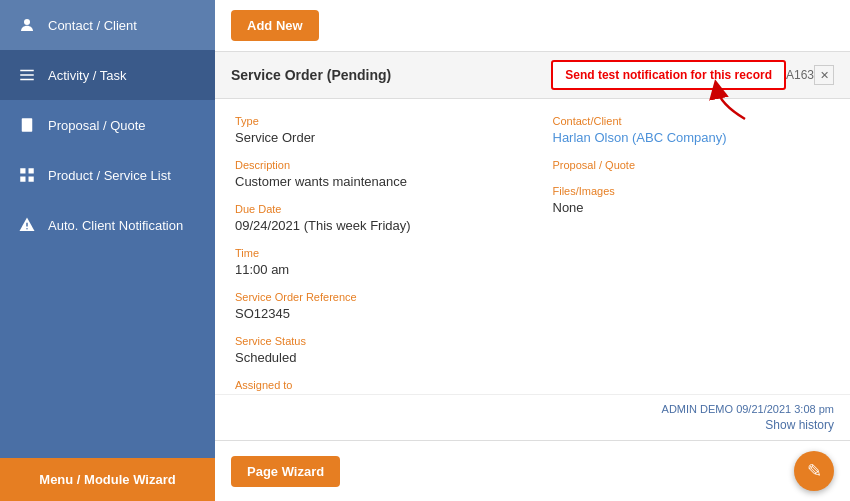 Image resolution: width=850 pixels, height=501 pixels. What do you see at coordinates (374, 209) in the screenshot?
I see `due-date-label: Due Date` at bounding box center [374, 209].